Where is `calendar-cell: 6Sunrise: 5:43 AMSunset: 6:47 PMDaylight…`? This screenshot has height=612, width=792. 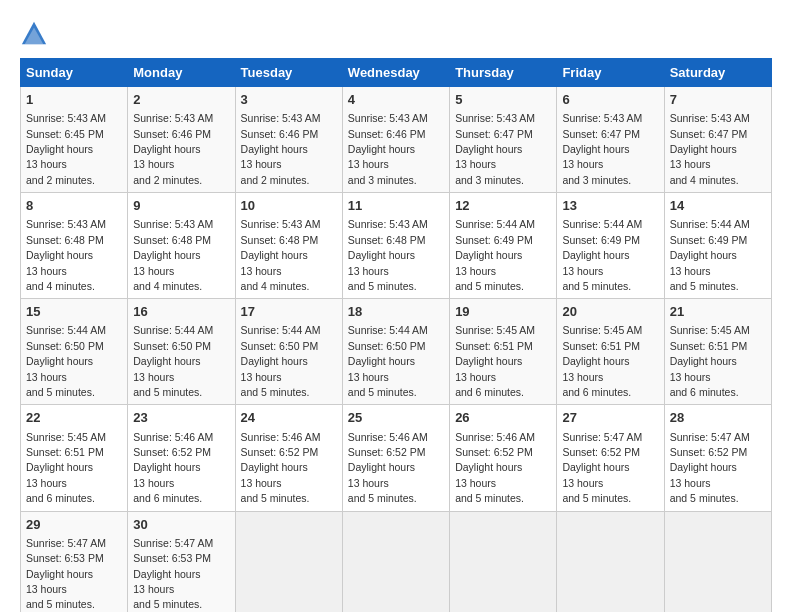 calendar-cell: 6Sunrise: 5:43 AMSunset: 6:47 PMDaylight… is located at coordinates (610, 140).